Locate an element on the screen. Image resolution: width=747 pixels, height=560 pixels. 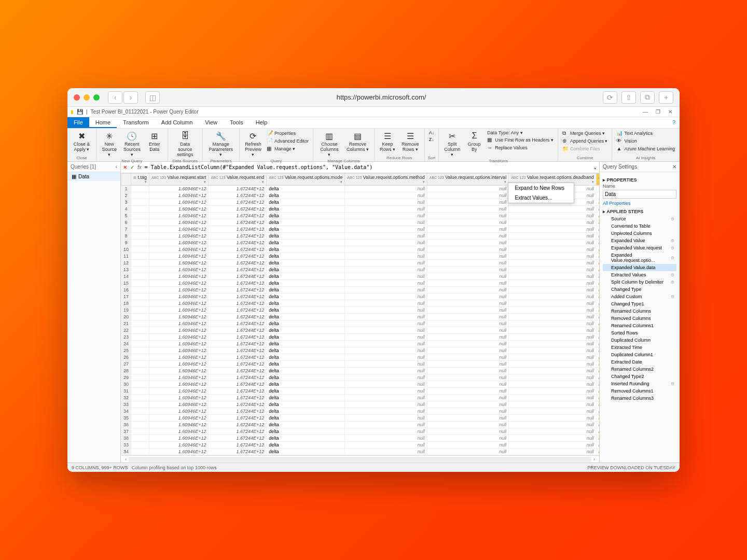
applied-step: Sorted Rows is located at coordinates (640, 333).